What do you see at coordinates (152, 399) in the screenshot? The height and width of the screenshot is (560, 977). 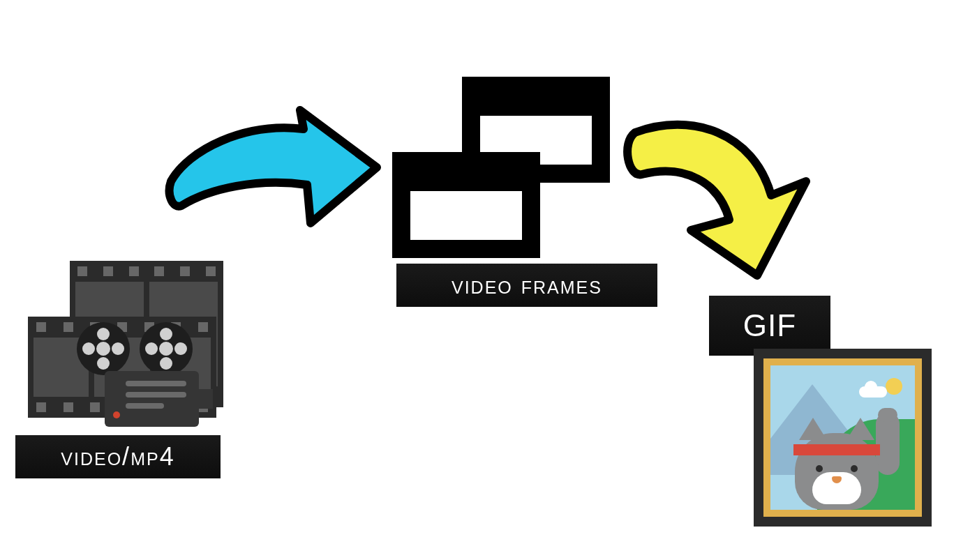 I see `video-camera-body` at bounding box center [152, 399].